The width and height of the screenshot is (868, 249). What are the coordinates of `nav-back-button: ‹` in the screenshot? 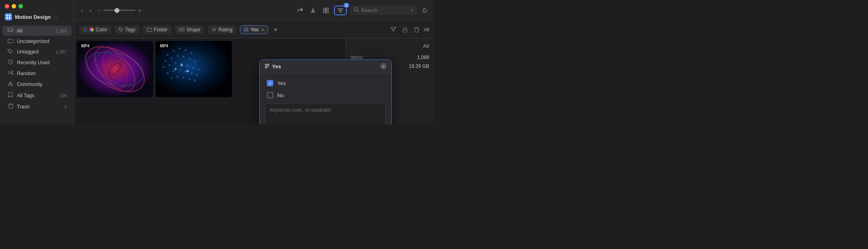 It's located at (82, 10).